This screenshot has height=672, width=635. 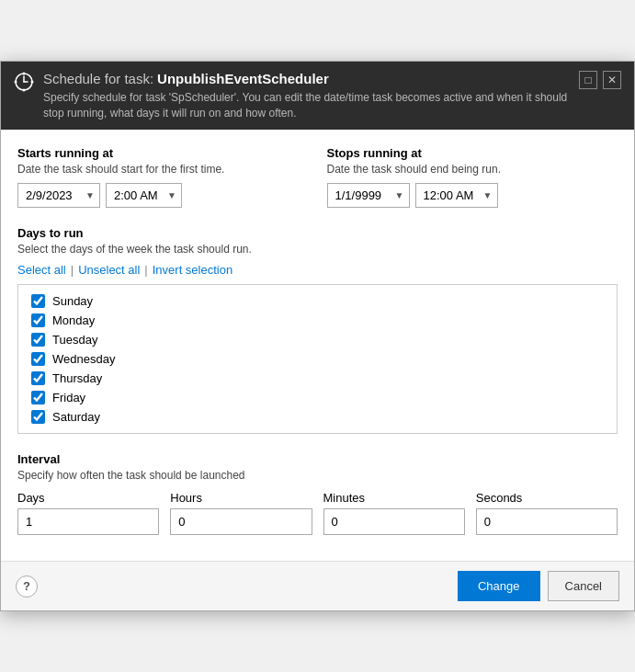 What do you see at coordinates (318, 359) in the screenshot?
I see `day-item: Wednesday` at bounding box center [318, 359].